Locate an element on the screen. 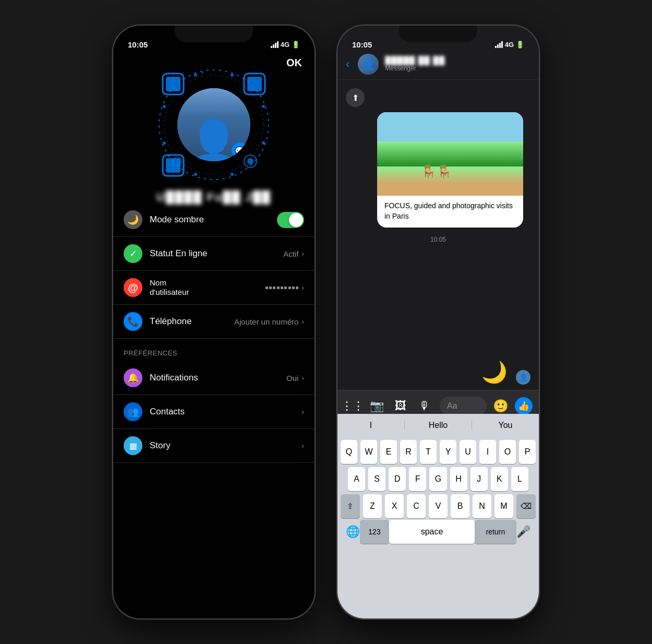  message-image: 🪑🪑 is located at coordinates (450, 154).